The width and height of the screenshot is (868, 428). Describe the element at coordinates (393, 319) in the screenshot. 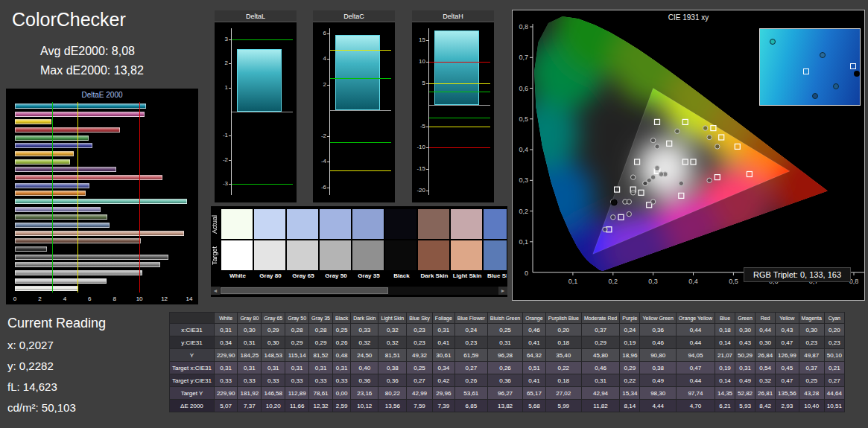

I see `col-header: Light Skin` at that location.